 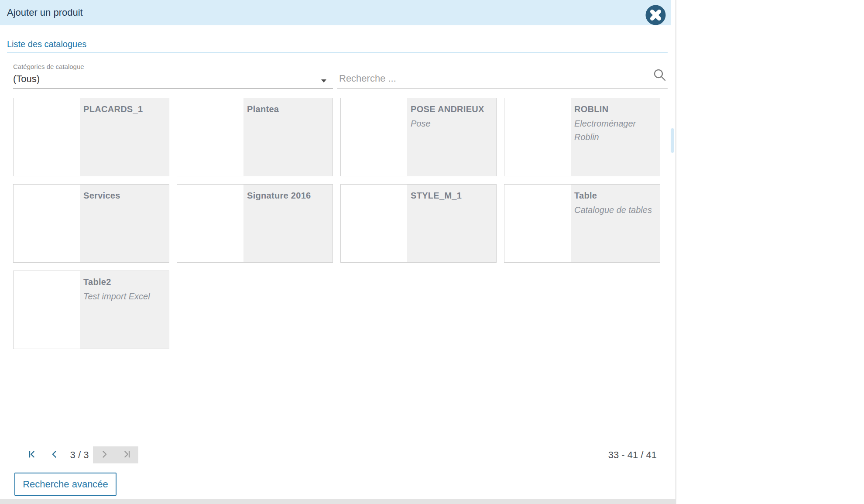 What do you see at coordinates (255, 137) in the screenshot?
I see `catalogue-card: Plantea` at bounding box center [255, 137].